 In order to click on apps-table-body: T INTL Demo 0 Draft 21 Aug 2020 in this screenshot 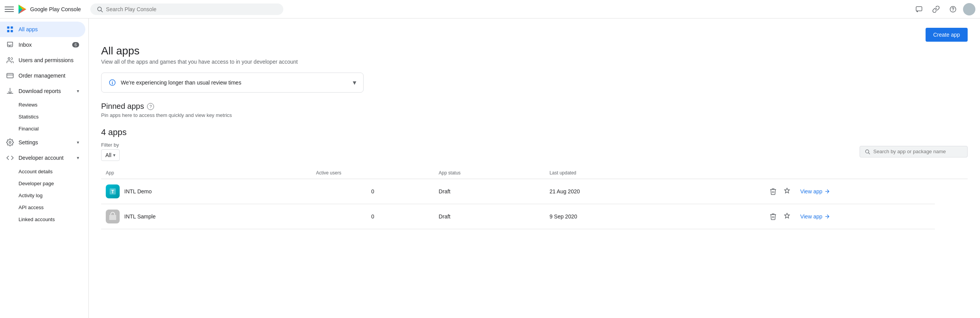, I will do `click(534, 204)`.